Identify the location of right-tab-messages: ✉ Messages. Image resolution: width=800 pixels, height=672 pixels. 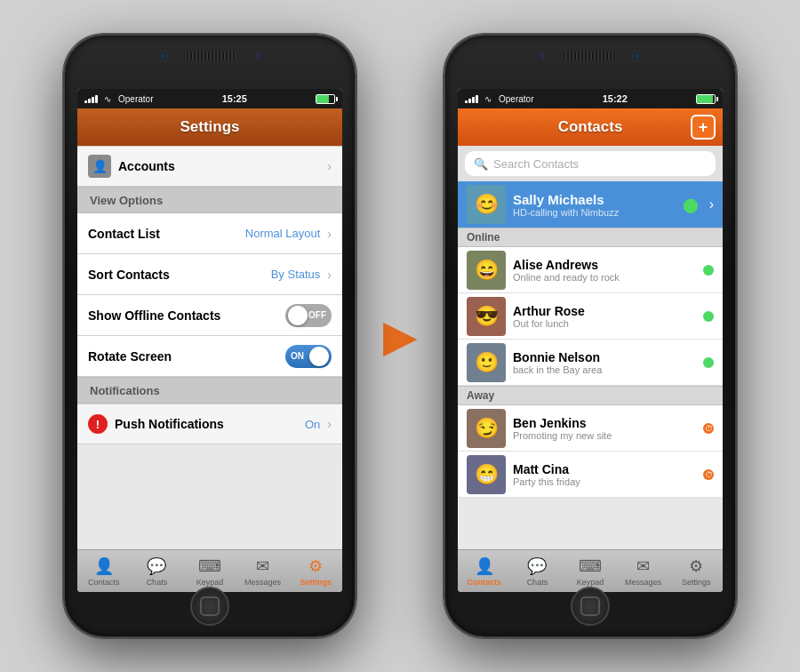
(644, 572).